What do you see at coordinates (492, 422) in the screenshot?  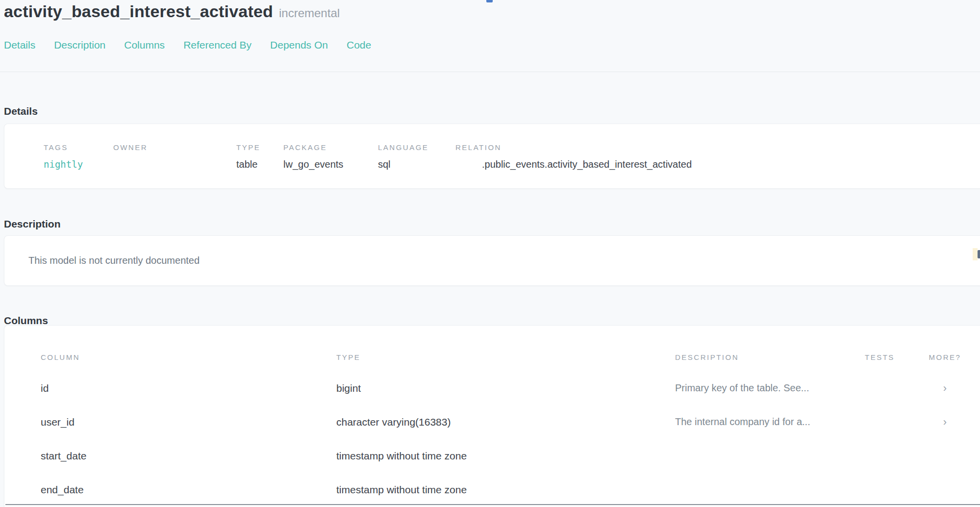 I see `table-row-user-id: user_id character varying(16383) The int…` at bounding box center [492, 422].